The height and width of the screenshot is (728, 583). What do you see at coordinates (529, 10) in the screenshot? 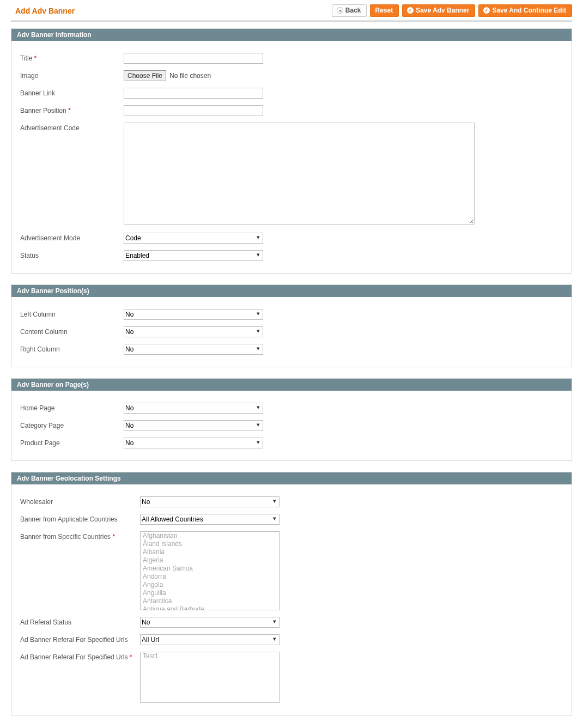
I see `save-continue-button-label: Save And Continue Edit` at bounding box center [529, 10].